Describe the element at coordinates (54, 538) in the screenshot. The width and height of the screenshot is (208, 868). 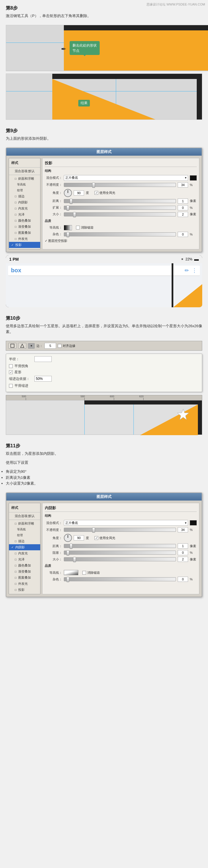
I see `angle-label-11: 角度：` at that location.